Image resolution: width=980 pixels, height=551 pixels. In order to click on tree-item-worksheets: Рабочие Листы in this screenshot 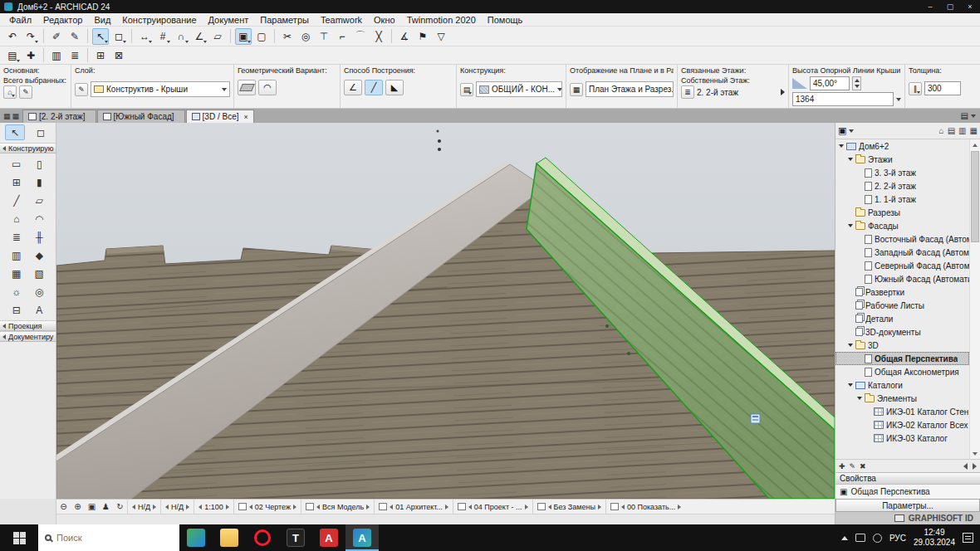, I will do `click(902, 305)`.